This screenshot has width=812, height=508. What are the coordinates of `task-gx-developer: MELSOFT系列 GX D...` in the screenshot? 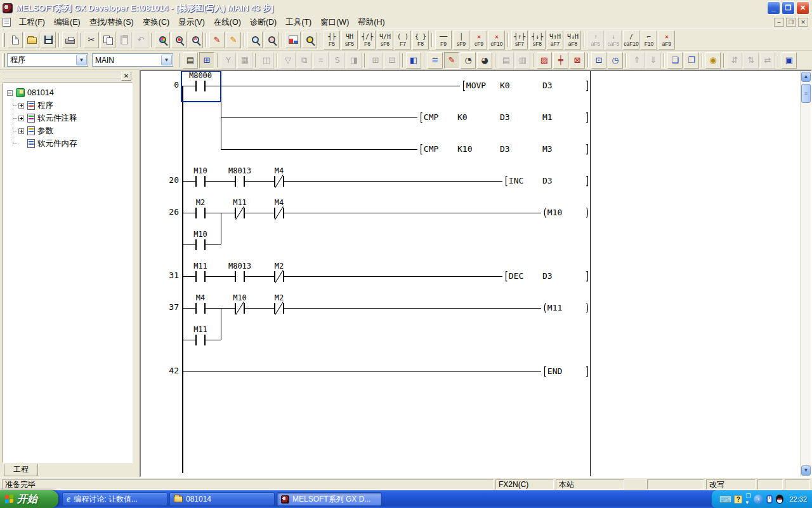 It's located at (329, 499).